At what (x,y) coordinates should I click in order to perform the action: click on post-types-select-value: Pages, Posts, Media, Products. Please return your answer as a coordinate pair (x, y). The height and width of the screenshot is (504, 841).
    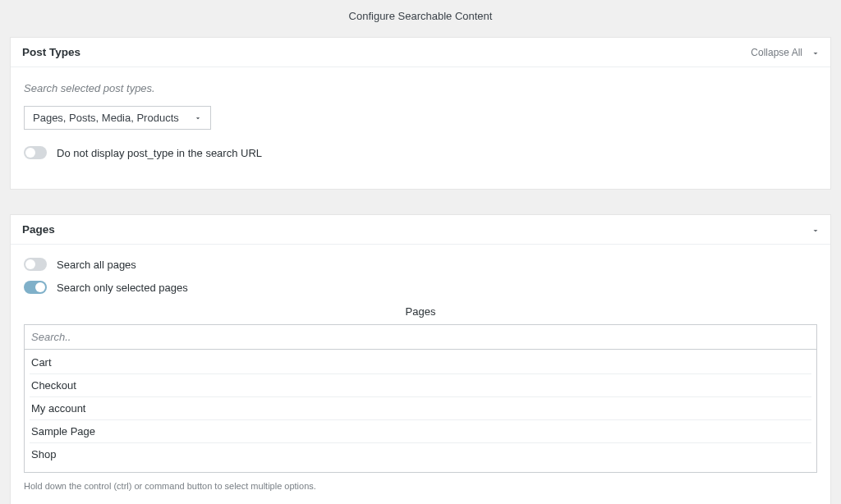
    Looking at the image, I should click on (106, 118).